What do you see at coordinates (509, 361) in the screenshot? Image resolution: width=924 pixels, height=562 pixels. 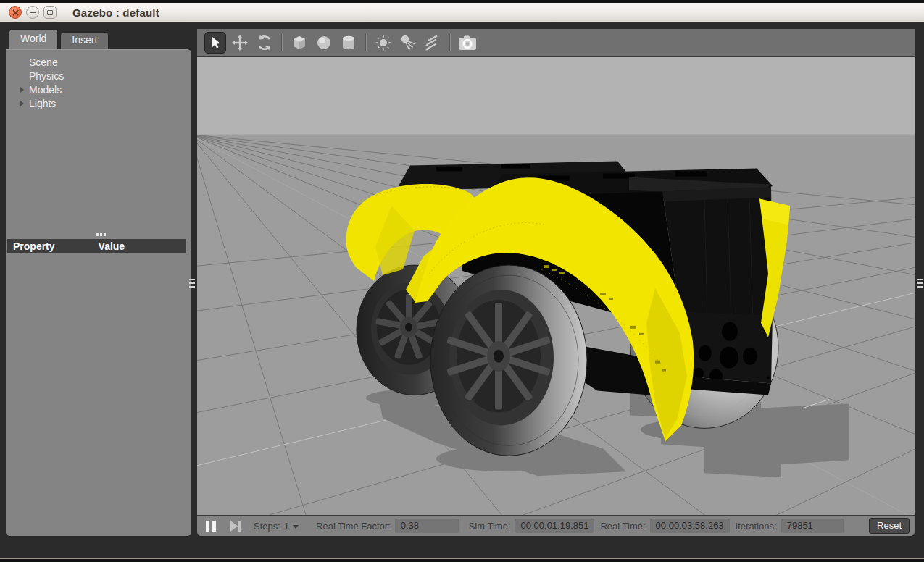 I see `wheel-front-left` at bounding box center [509, 361].